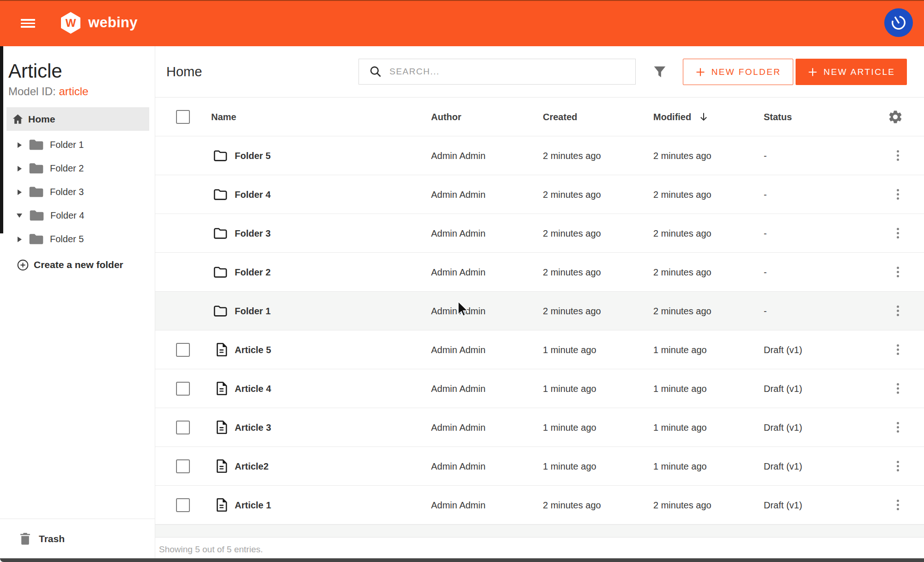 The image size is (924, 562). I want to click on model-id-line: Model ID: article, so click(48, 92).